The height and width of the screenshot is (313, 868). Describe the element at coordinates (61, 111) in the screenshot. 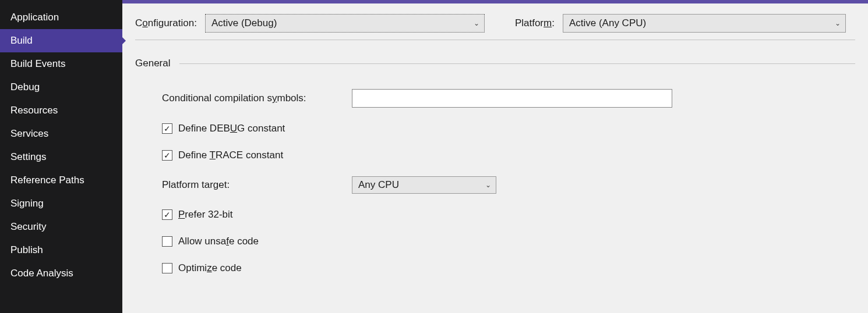

I see `sidebar-item-resources: Resources` at that location.